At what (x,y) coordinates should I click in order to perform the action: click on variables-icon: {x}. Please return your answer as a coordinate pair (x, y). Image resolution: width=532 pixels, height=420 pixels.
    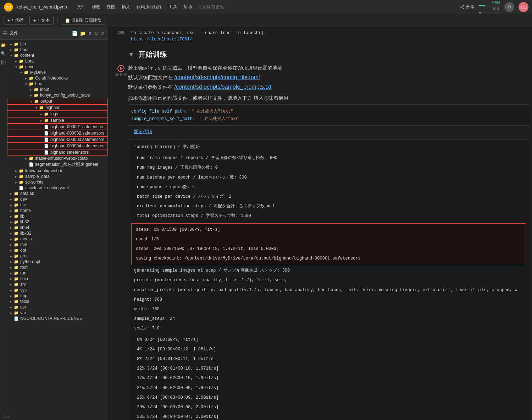
    Looking at the image, I should click on (3, 62).